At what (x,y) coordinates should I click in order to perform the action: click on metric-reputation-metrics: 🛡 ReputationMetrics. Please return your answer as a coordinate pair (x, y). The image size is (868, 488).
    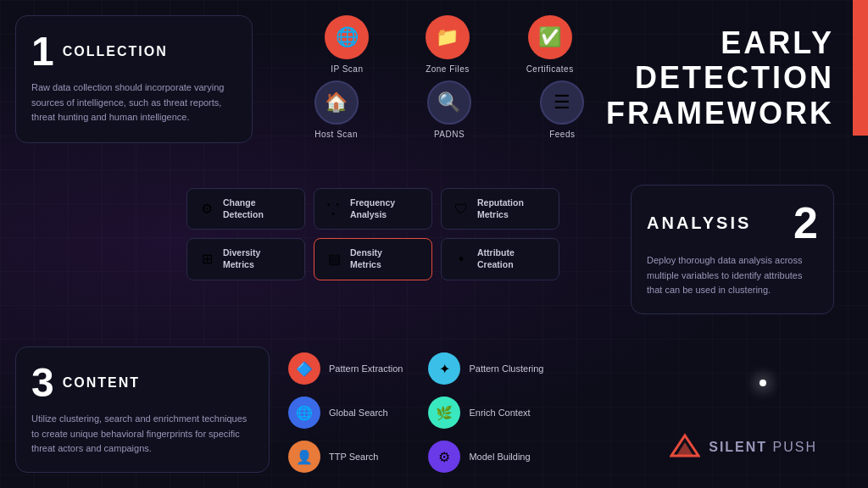
    Looking at the image, I should click on (500, 208).